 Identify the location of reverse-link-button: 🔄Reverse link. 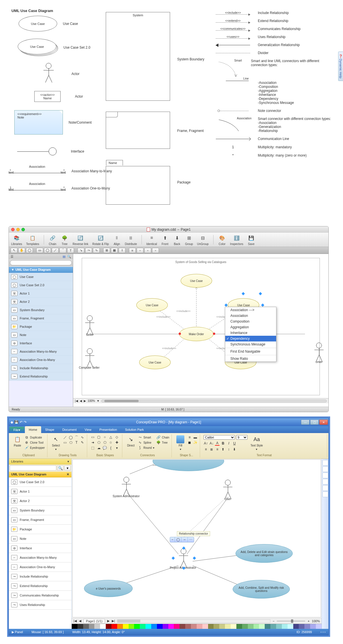
(81, 240).